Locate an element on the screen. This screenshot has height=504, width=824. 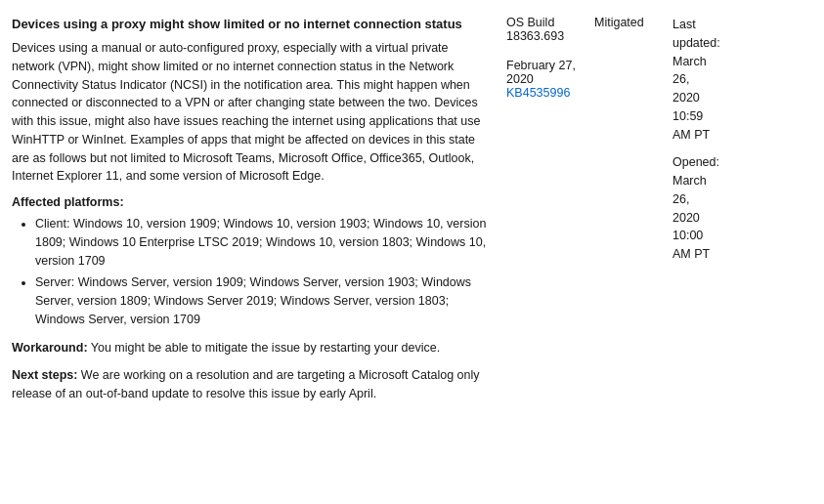
nextsteps-text: We are working on a resolution and are t… is located at coordinates (246, 385).